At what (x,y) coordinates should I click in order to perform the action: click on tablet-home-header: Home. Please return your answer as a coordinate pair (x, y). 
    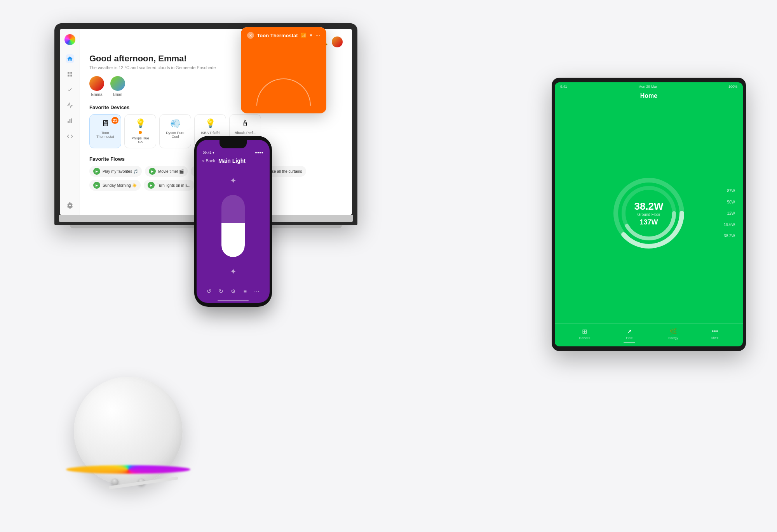
    Looking at the image, I should click on (649, 96).